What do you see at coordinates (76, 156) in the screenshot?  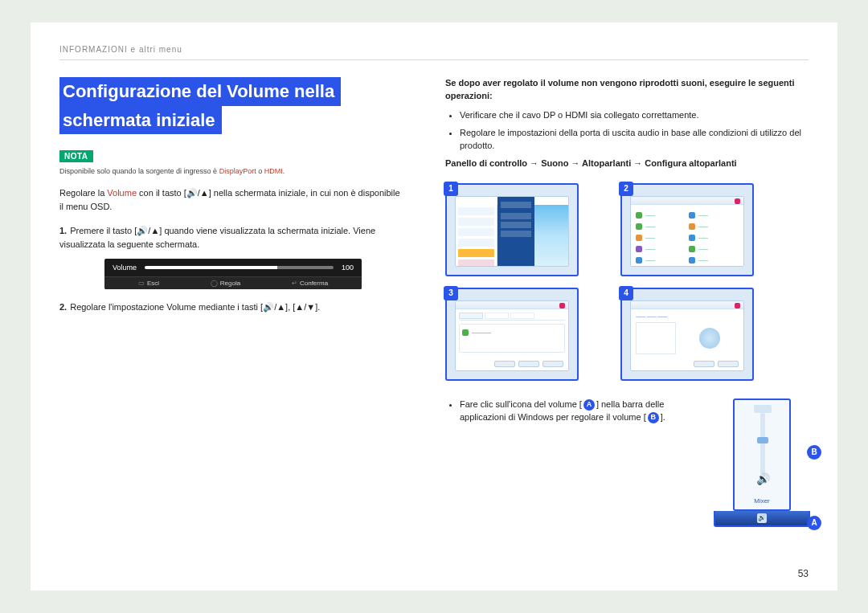 I see `note-badge: NOTA` at bounding box center [76, 156].